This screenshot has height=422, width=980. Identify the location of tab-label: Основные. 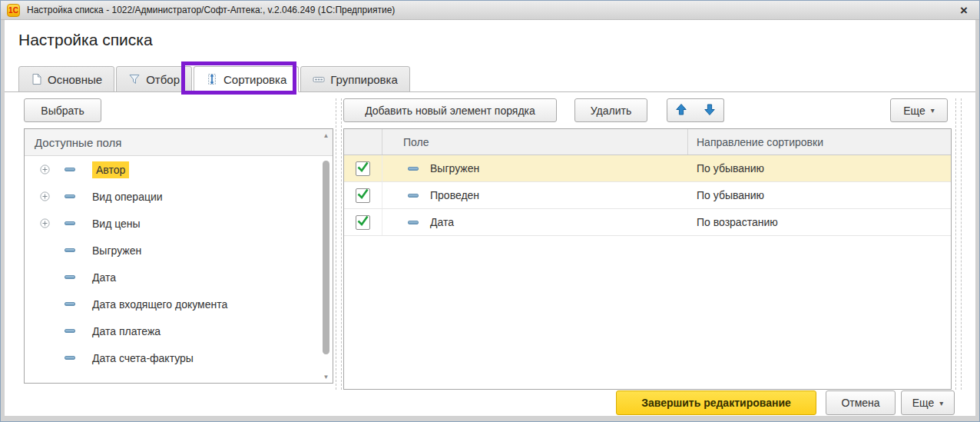
(75, 80).